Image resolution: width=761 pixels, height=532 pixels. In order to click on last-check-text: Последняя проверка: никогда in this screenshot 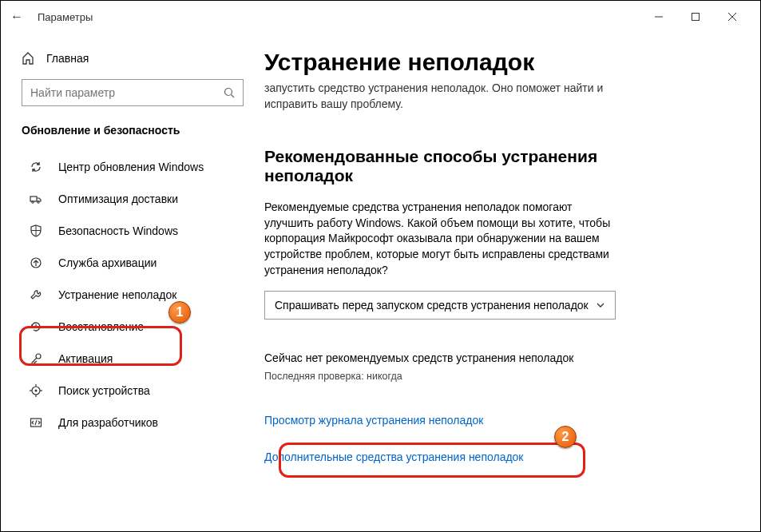, I will do `click(500, 376)`.